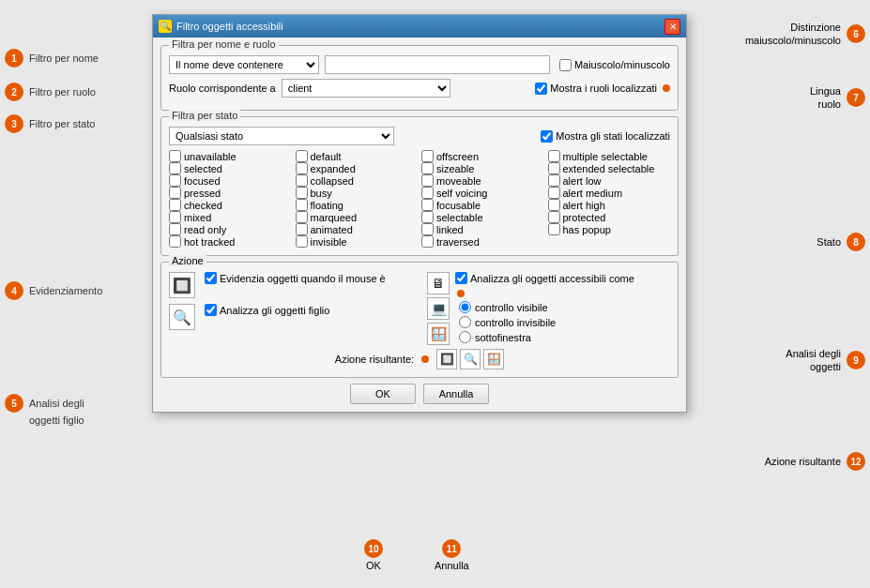  I want to click on close-button: ✕, so click(672, 26).